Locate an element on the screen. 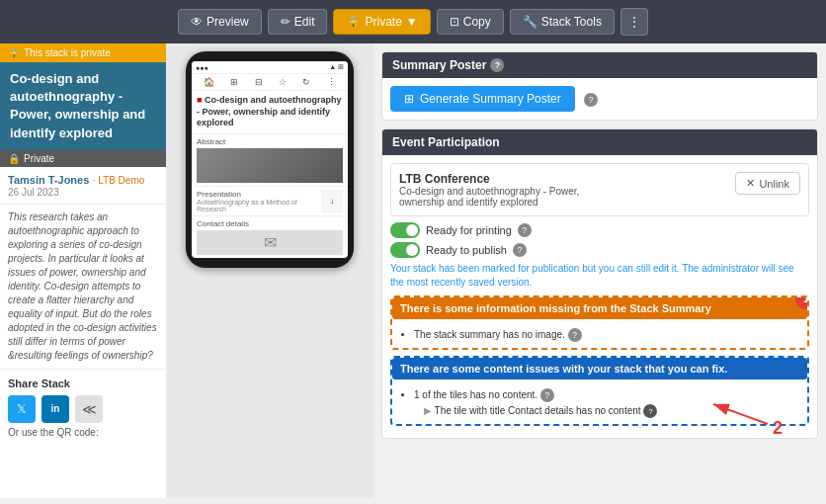 This screenshot has height=504, width=826. share-title: Share Stack is located at coordinates (83, 383).